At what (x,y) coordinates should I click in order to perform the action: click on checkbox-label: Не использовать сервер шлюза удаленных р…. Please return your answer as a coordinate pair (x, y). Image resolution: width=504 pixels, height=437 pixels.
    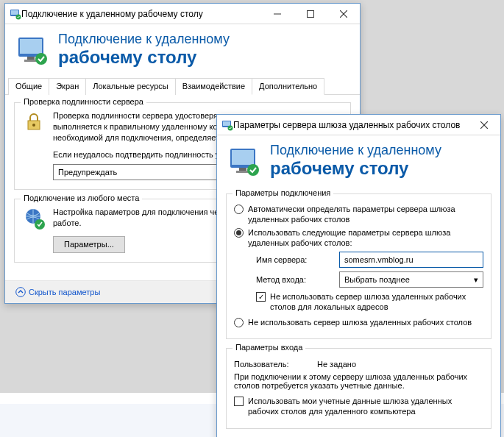
    Looking at the image, I should click on (377, 302).